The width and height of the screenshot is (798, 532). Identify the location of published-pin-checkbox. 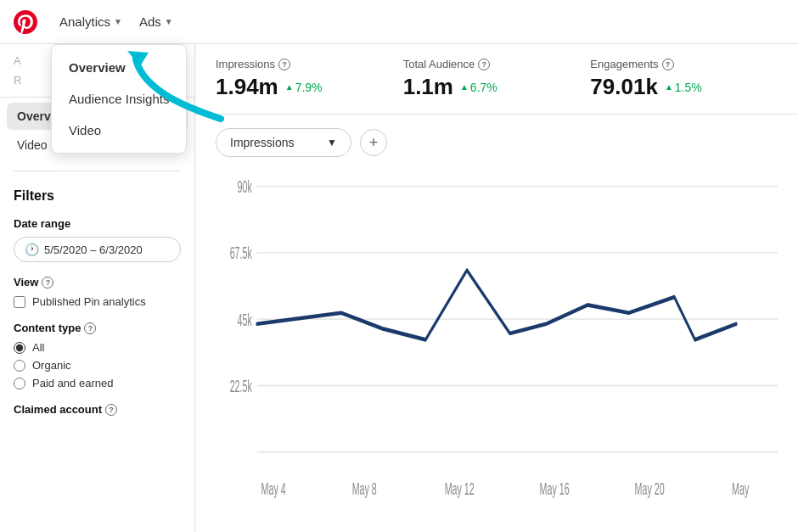
(20, 302).